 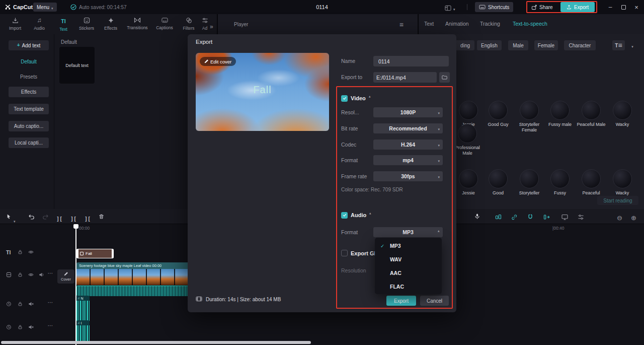 What do you see at coordinates (59, 218) in the screenshot?
I see `split-clip-icon` at bounding box center [59, 218].